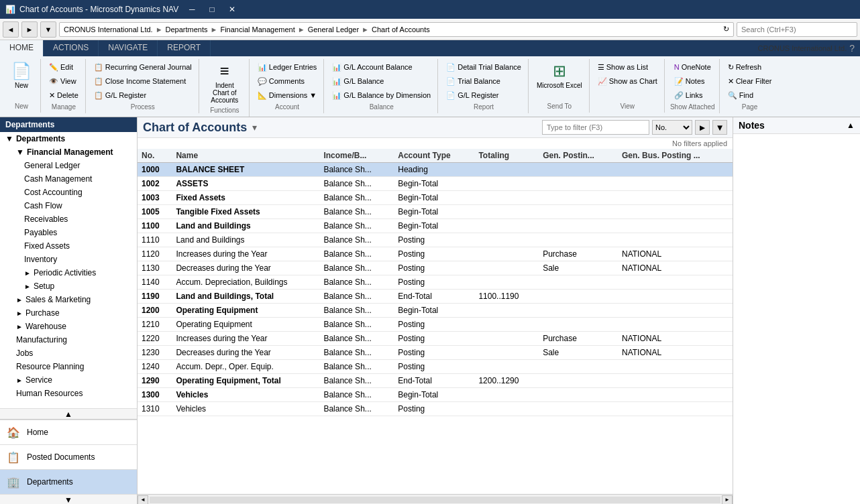 The width and height of the screenshot is (860, 504). What do you see at coordinates (68, 367) in the screenshot?
I see `sidebar-item-resource-planning: Resource Planning` at bounding box center [68, 367].